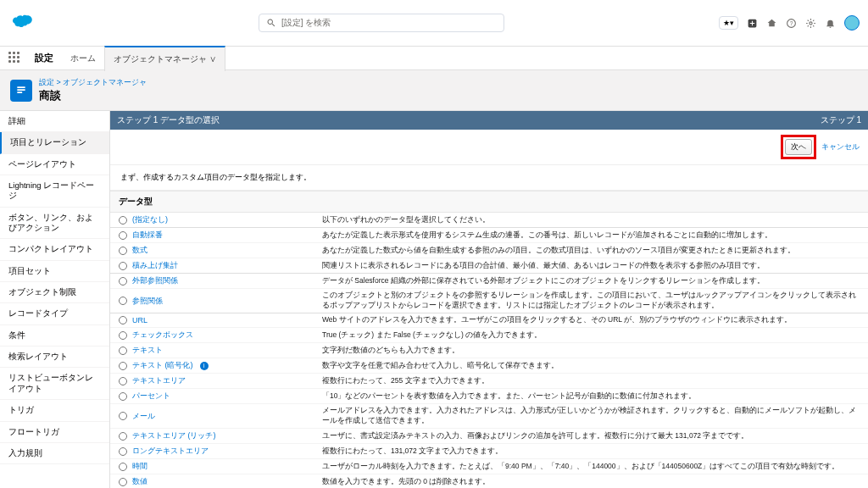 Image resolution: width=868 pixels, height=488 pixels. What do you see at coordinates (591, 336) in the screenshot?
I see `option-desc: True (チェック) また False (チェックなし) の値を入力できます。` at bounding box center [591, 336].